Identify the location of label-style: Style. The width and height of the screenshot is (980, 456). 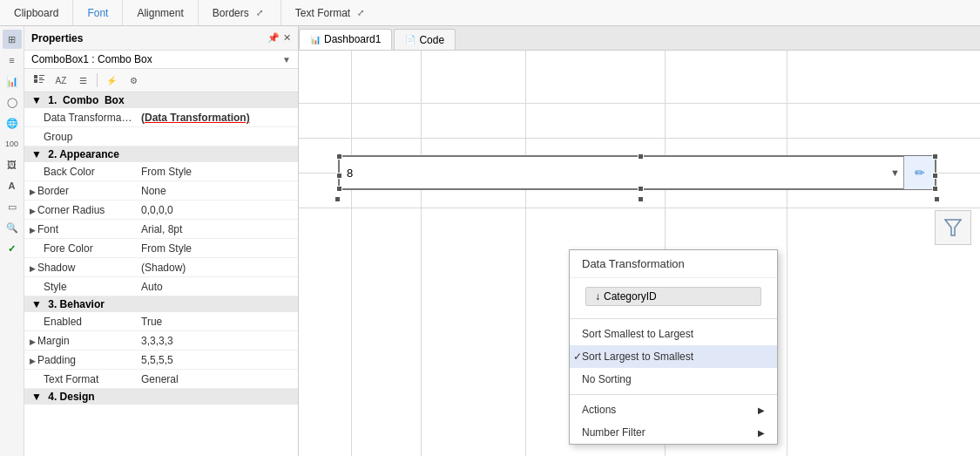
(81, 287).